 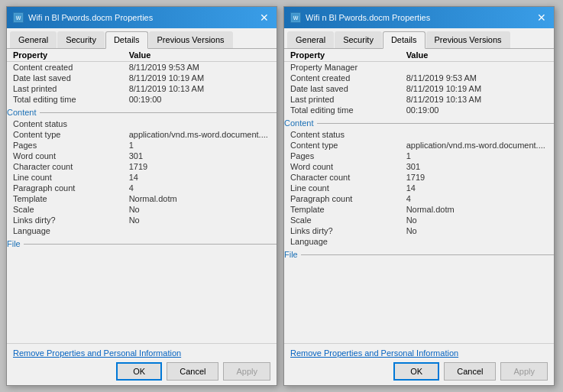 What do you see at coordinates (81, 40) in the screenshot?
I see `tab-security-1: Security` at bounding box center [81, 40].